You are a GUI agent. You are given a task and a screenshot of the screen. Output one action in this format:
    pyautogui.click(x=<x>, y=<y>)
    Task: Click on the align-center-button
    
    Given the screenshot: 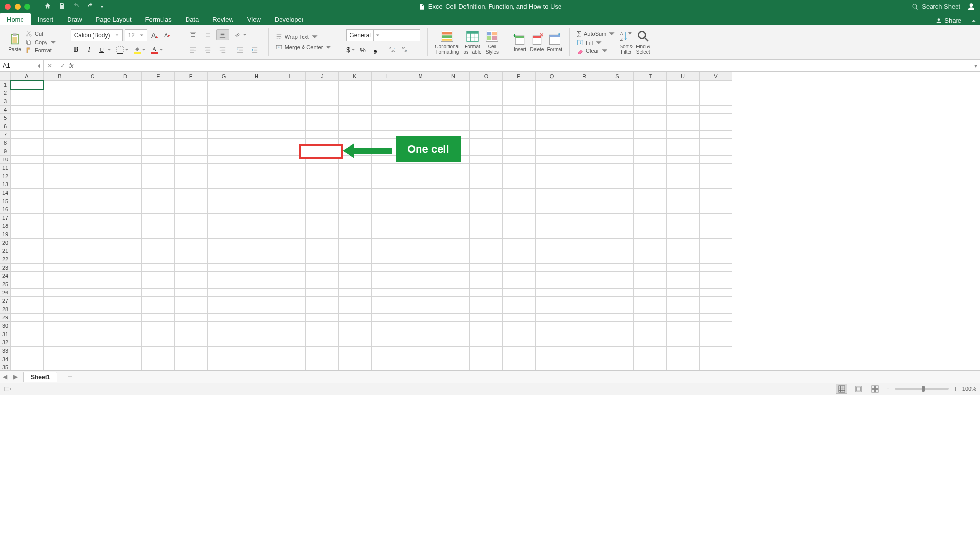 What is the action you would take?
    pyautogui.click(x=208, y=49)
    